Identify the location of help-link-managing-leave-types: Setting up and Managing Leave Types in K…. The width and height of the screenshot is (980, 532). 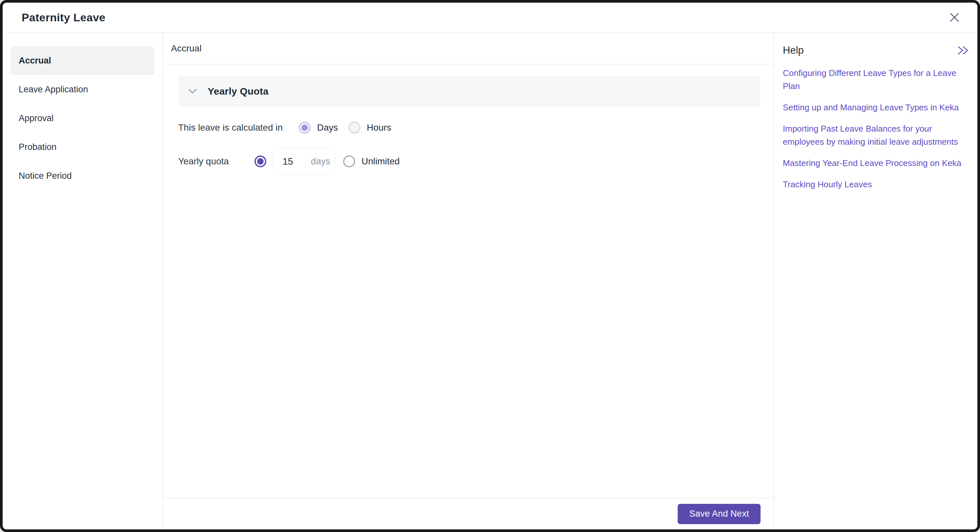
(877, 107).